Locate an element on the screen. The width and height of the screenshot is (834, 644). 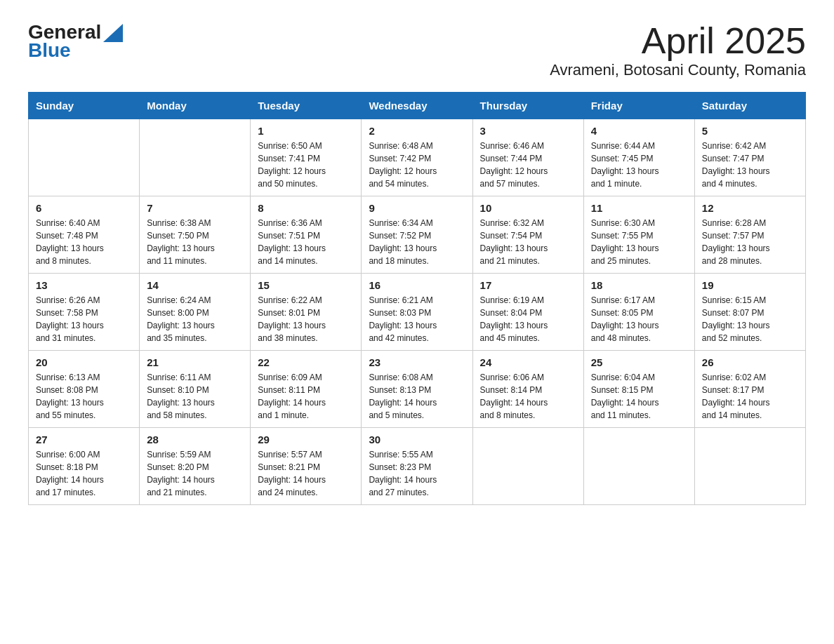
day-number: 27 is located at coordinates (84, 439).